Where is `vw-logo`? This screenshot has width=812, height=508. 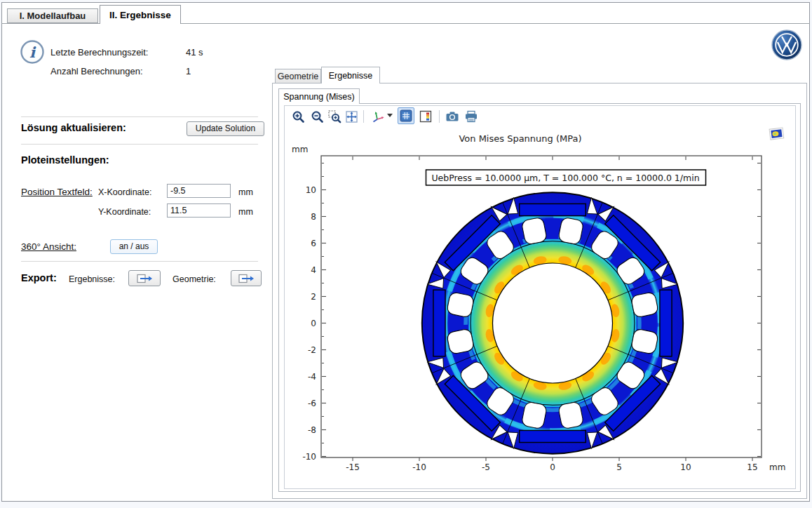 vw-logo is located at coordinates (787, 46).